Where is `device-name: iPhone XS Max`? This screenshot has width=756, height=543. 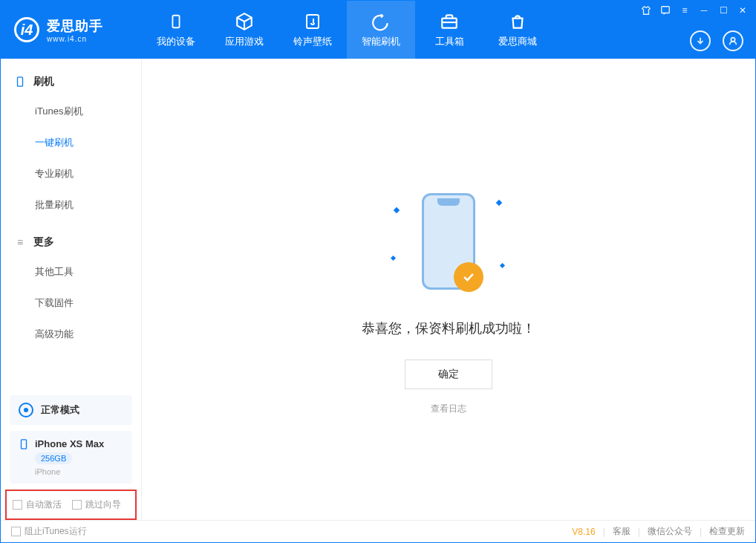 device-name: iPhone XS Max is located at coordinates (70, 444).